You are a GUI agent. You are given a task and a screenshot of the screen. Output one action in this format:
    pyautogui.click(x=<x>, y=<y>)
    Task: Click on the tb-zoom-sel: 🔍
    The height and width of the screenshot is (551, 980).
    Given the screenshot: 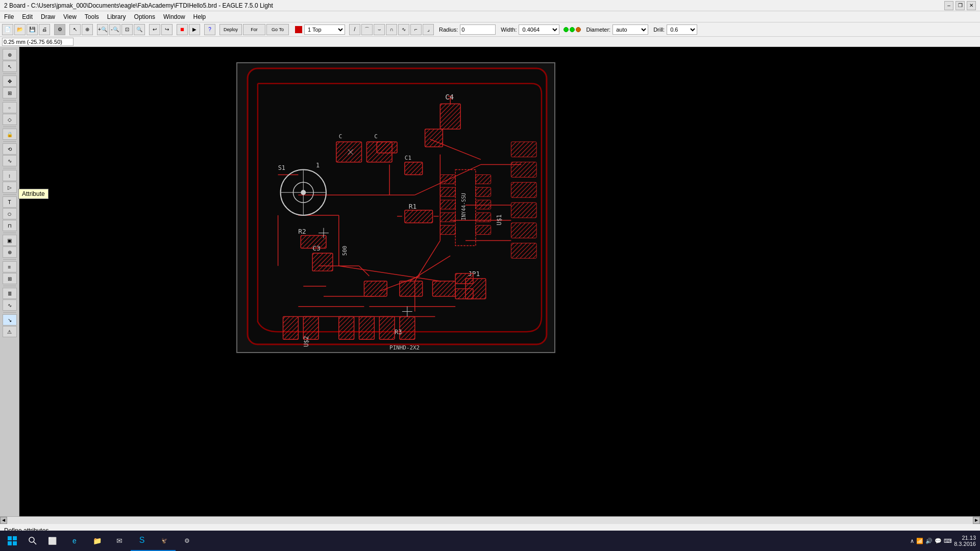 What is the action you would take?
    pyautogui.click(x=139, y=30)
    